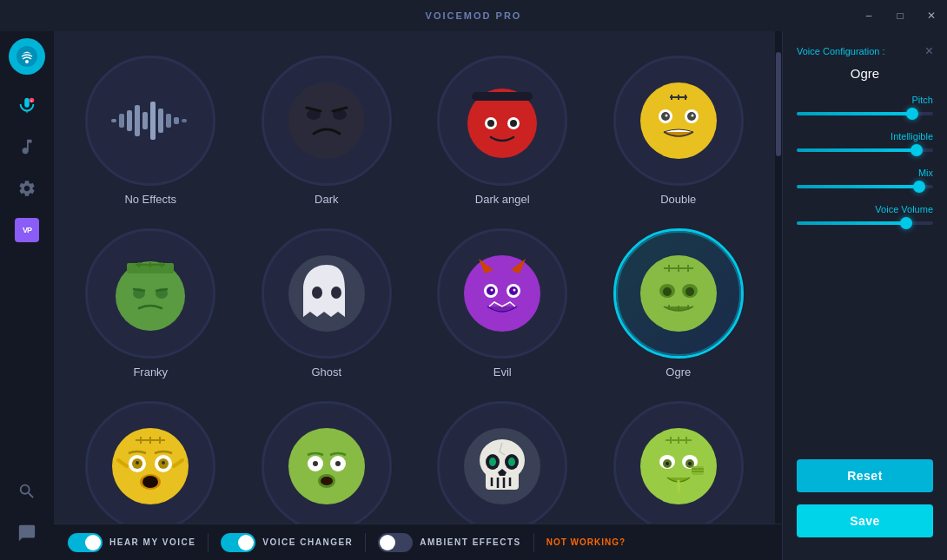  What do you see at coordinates (327, 130) in the screenshot?
I see `voice-item-dark: Dark` at bounding box center [327, 130].